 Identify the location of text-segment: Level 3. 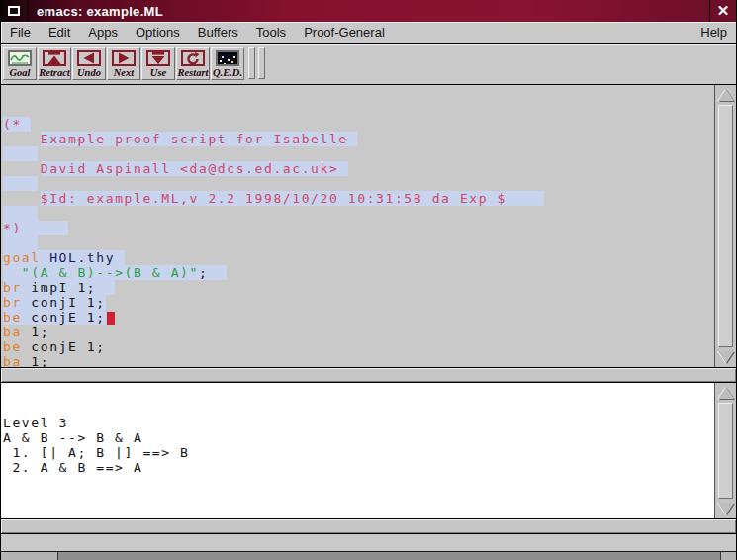
(36, 423).